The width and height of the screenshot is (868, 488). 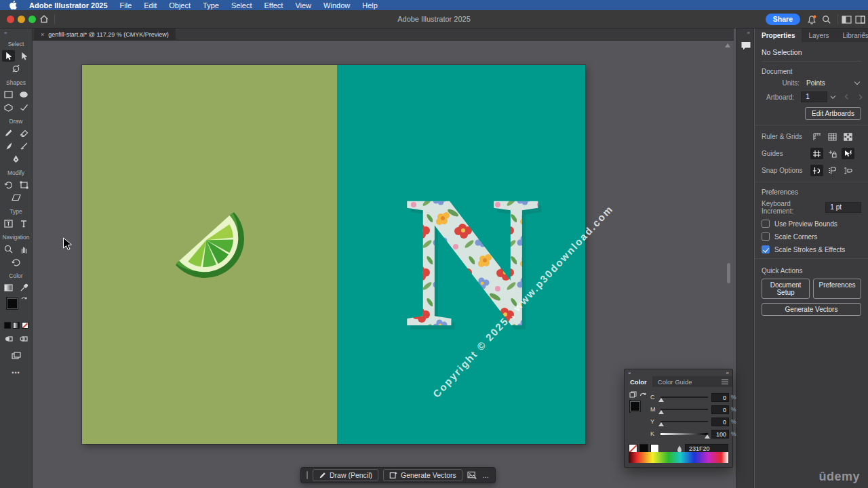 I want to click on swap-fill-stroke-icon, so click(x=24, y=300).